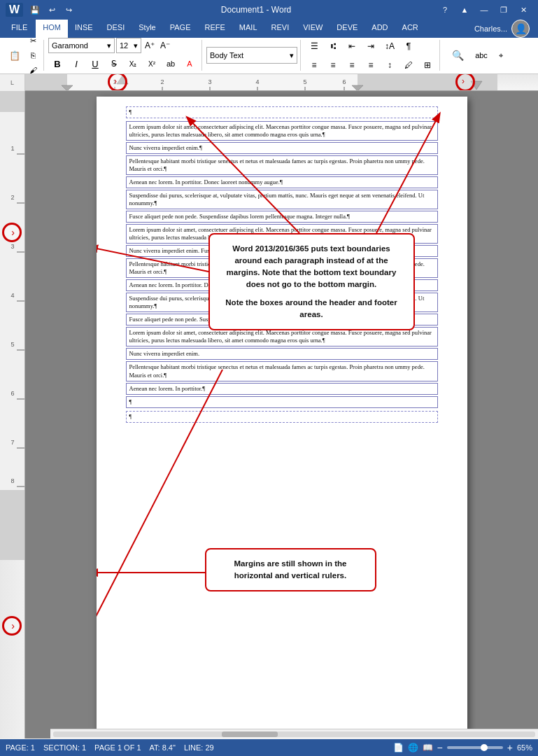 This screenshot has height=756, width=538. Describe the element at coordinates (458, 55) in the screenshot. I see `find-button: 🔍` at that location.